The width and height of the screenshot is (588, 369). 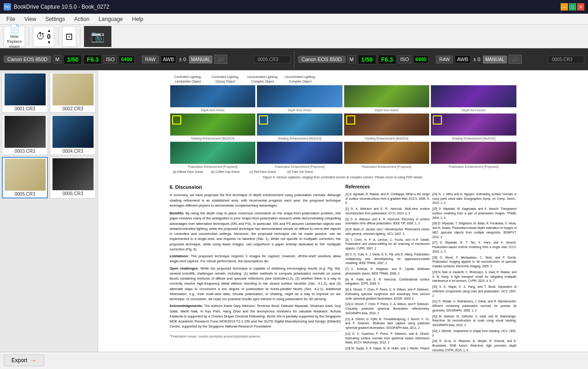 What do you see at coordinates (44, 36) in the screenshot?
I see `counter-spinner: ⏱ ▲ 0 ▼` at bounding box center [44, 36].